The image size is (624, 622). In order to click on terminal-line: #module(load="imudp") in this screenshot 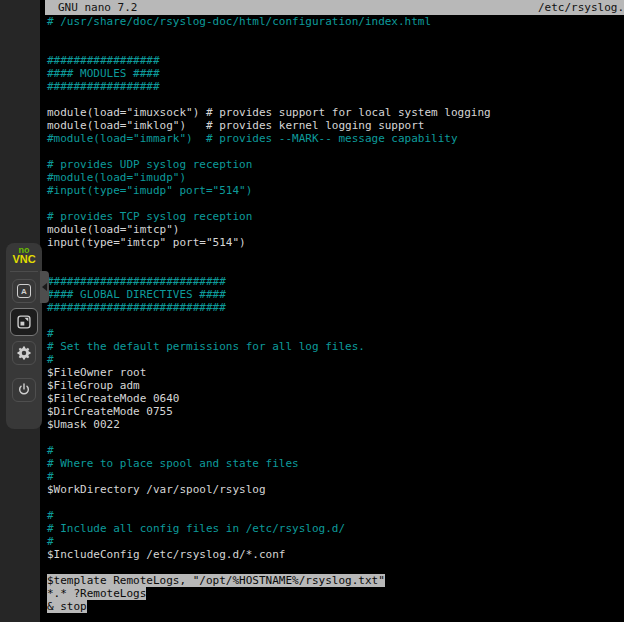, I will do `click(336, 178)`.